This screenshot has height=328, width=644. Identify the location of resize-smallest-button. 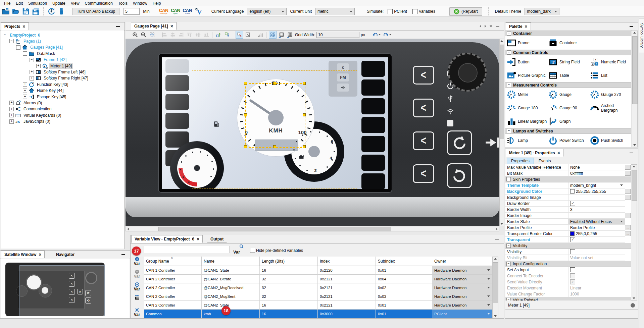
(240, 35).